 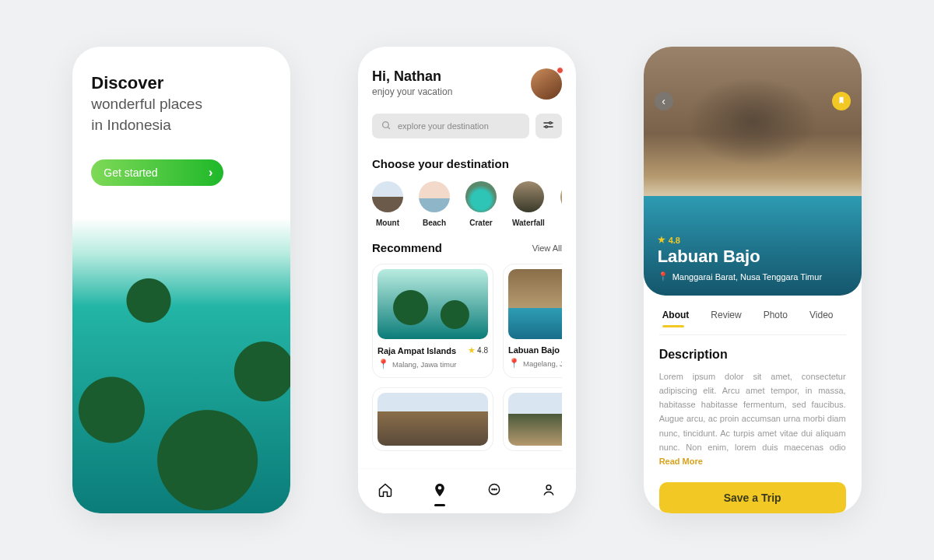 What do you see at coordinates (549, 492) in the screenshot?
I see `nav-profile` at bounding box center [549, 492].